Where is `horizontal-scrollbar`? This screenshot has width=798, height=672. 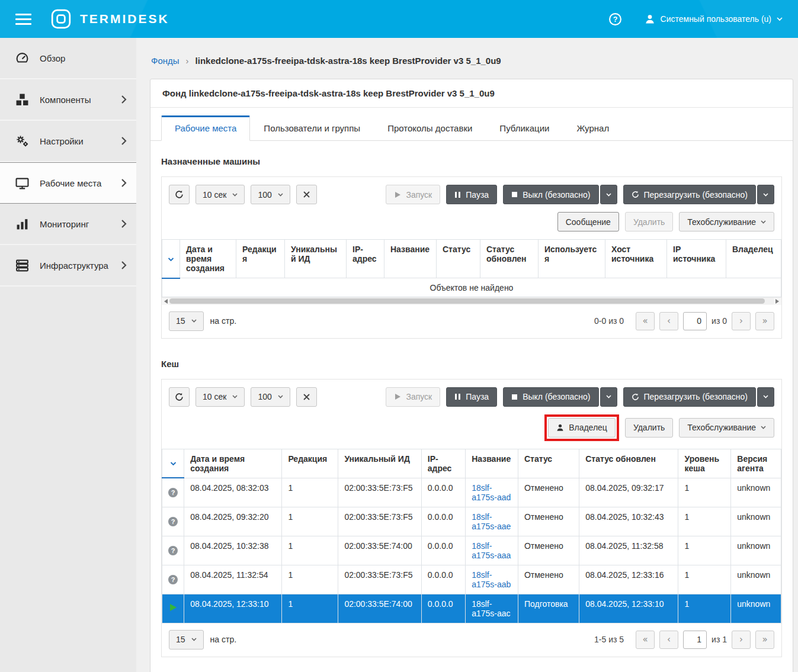
horizontal-scrollbar is located at coordinates (472, 301).